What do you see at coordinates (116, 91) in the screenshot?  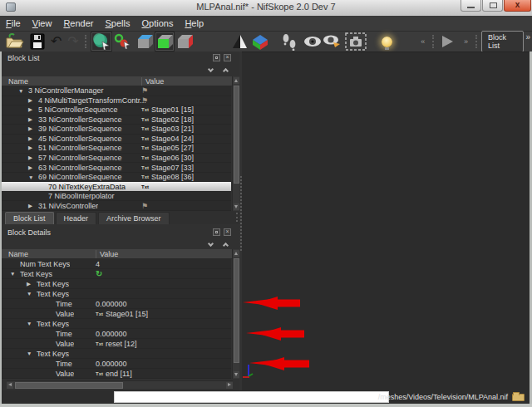 I see `tree-row: ▼3 NiControllerManager⚑` at bounding box center [116, 91].